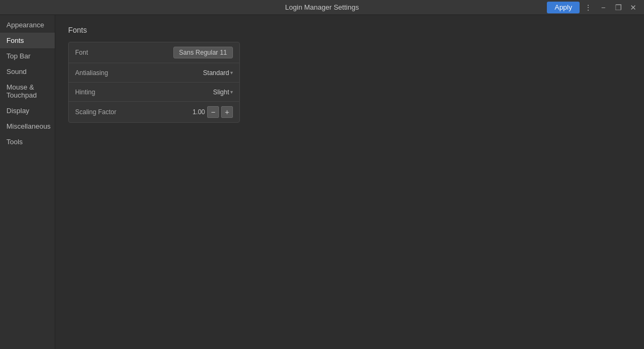 The image size is (644, 349). Describe the element at coordinates (91, 73) in the screenshot. I see `antialiasing-label: Antialiasing` at that location.